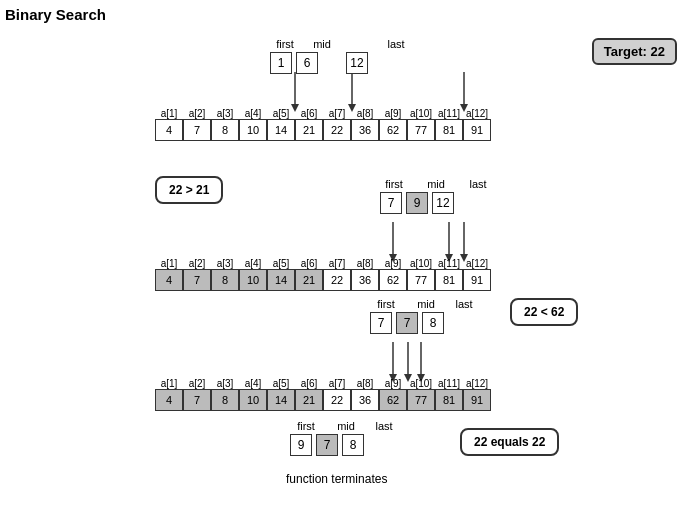 The height and width of the screenshot is (519, 697). What do you see at coordinates (323, 114) in the screenshot?
I see `array-indices-1: a[1] a[2] a[3] a[4] a[5] a[6] a[7] a[8] …` at bounding box center [323, 114].